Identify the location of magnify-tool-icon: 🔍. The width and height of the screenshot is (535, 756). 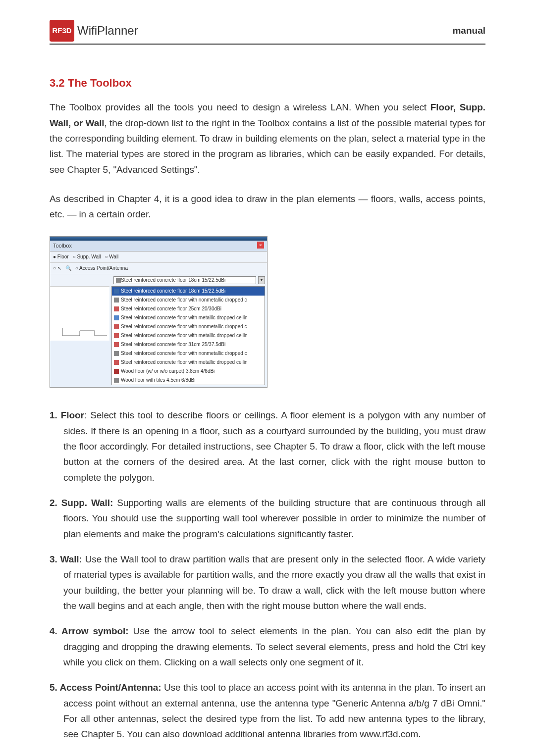
(68, 268).